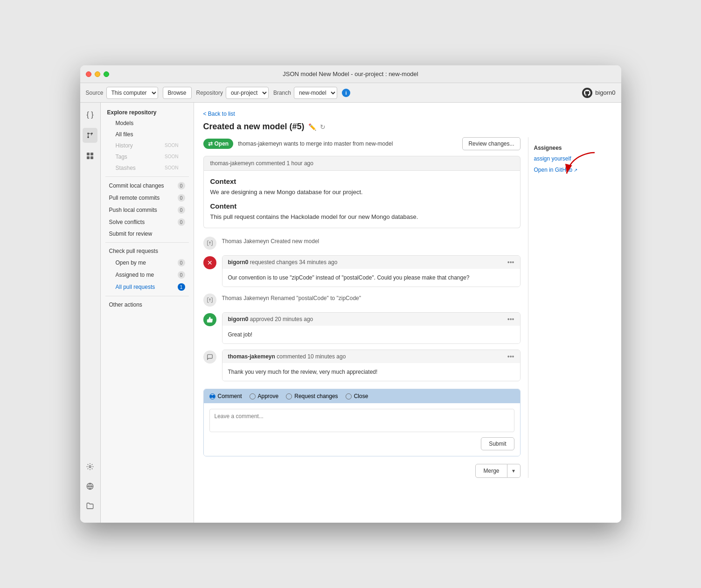 This screenshot has width=701, height=588. Describe the element at coordinates (150, 168) in the screenshot. I see `sidebar-item-stashes: Stashes SOON` at that location.